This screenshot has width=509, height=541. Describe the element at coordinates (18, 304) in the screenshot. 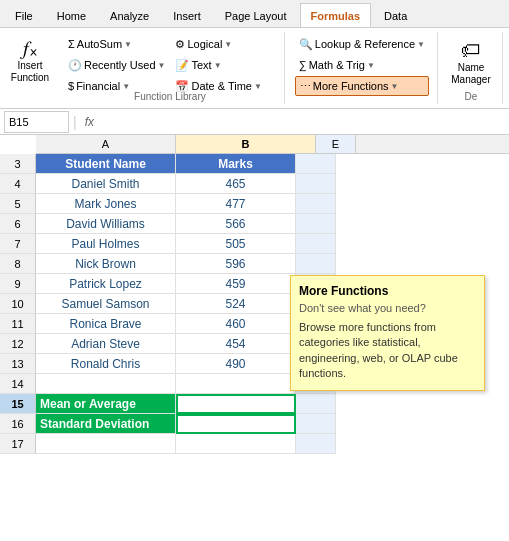

I see `row-number: 10` at that location.